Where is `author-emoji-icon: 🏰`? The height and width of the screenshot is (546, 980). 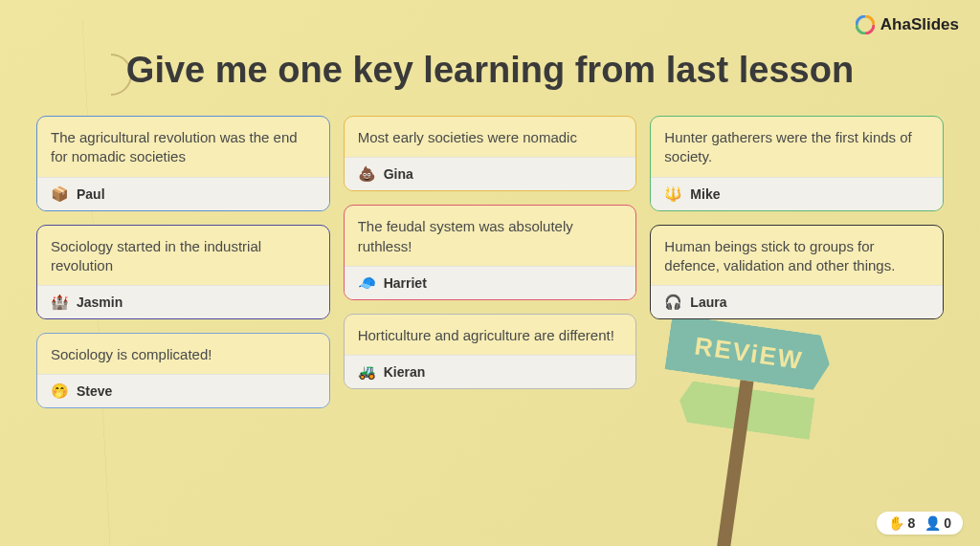
author-emoji-icon: 🏰 is located at coordinates (59, 302).